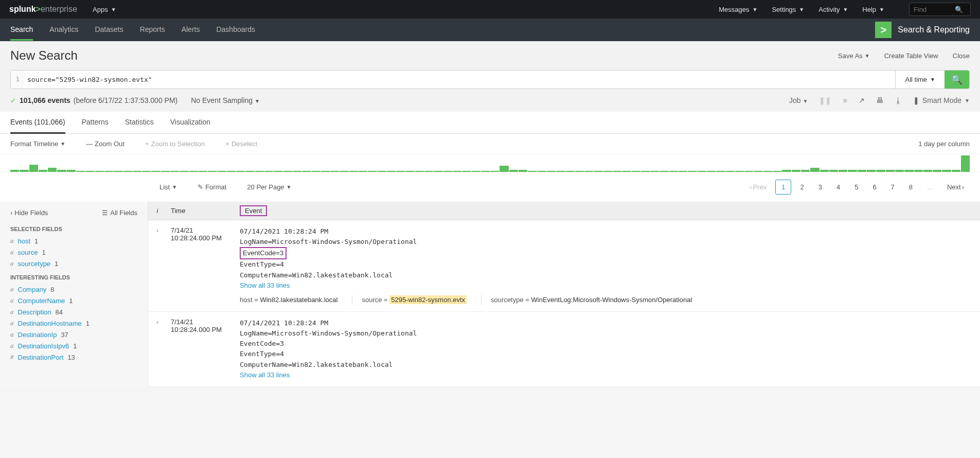 This screenshot has width=980, height=458. I want to click on nav-datasets: Datasets, so click(109, 30).